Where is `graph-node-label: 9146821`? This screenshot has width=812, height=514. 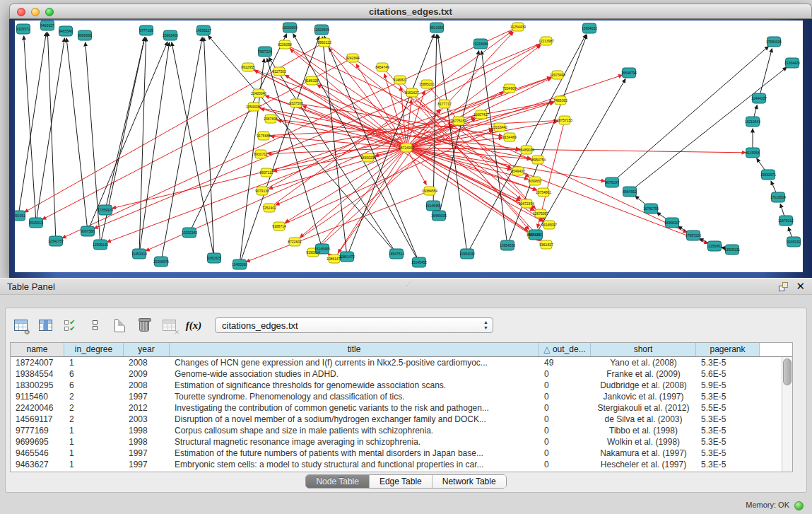 graph-node-label: 9146821 is located at coordinates (400, 80).